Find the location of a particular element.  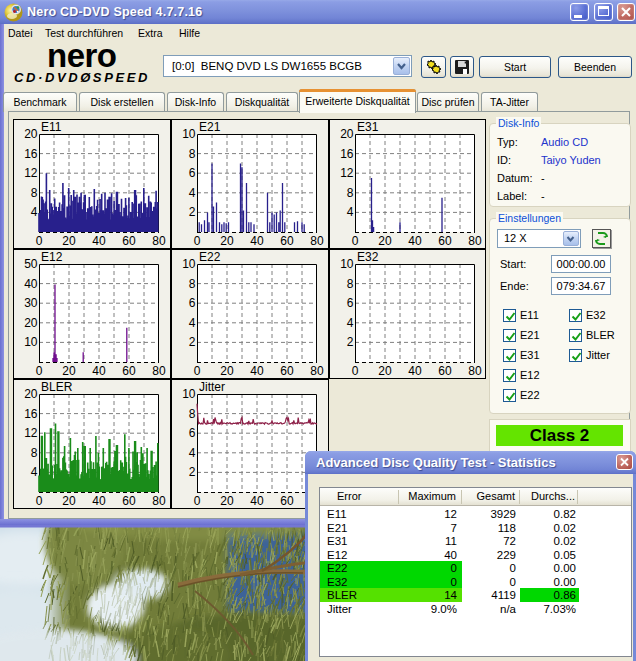

svg-text: E31 is located at coordinates (368, 127).